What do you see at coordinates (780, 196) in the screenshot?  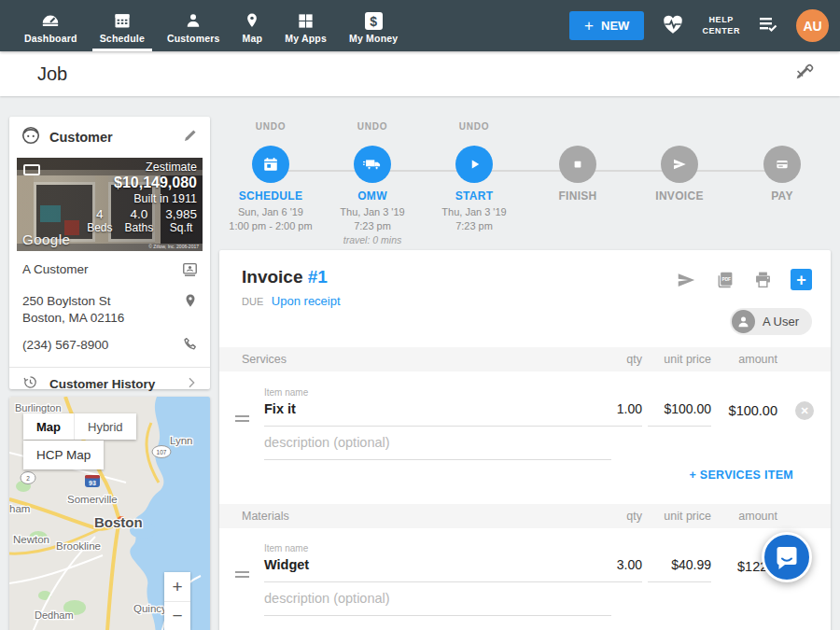 I see `step-label: PAY` at bounding box center [780, 196].